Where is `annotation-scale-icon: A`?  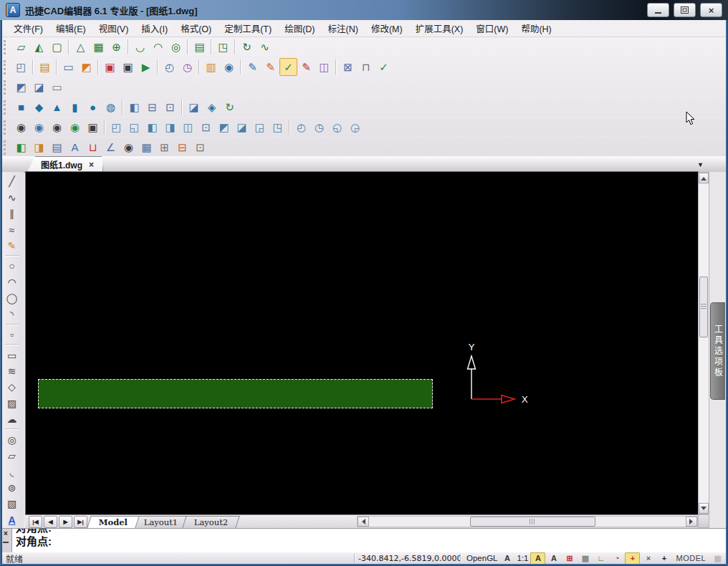 annotation-scale-icon: A is located at coordinates (507, 559).